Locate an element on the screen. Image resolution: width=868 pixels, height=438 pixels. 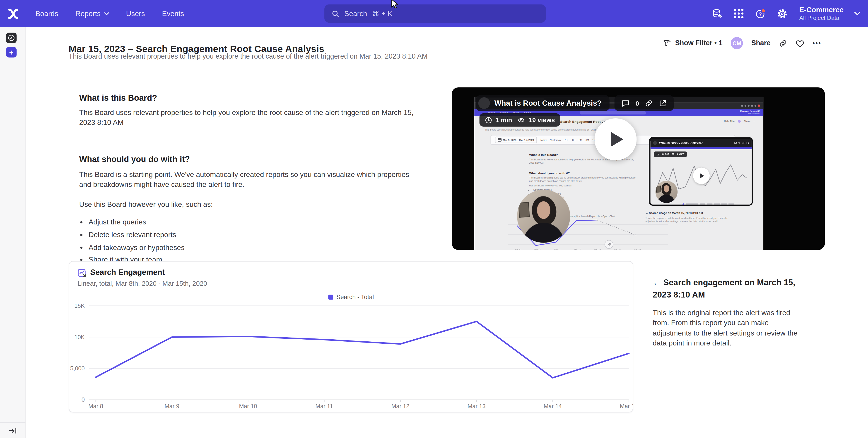
help-icon: ? is located at coordinates (761, 13).